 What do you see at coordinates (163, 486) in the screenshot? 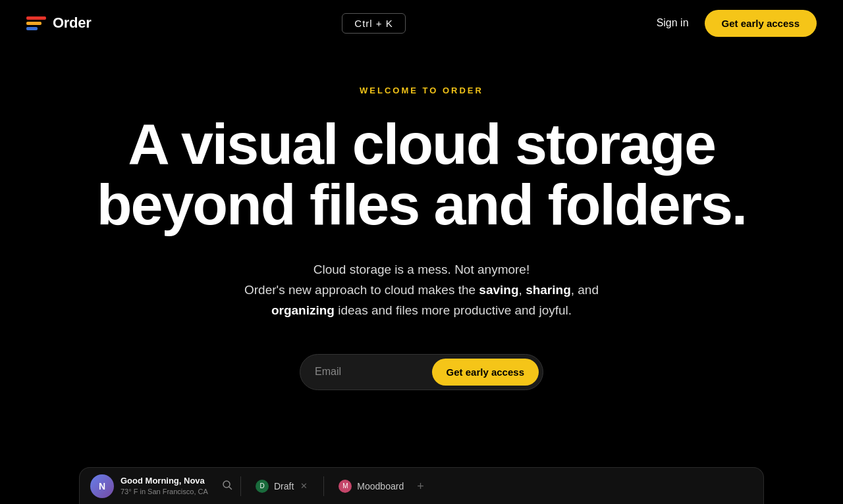
I see `user-section: N Good Morning, Nova 73° F in San Franci…` at bounding box center [163, 486].